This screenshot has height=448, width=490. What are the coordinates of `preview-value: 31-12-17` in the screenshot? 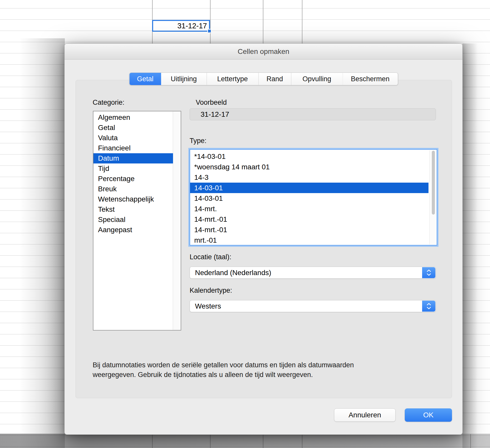 It's located at (215, 114).